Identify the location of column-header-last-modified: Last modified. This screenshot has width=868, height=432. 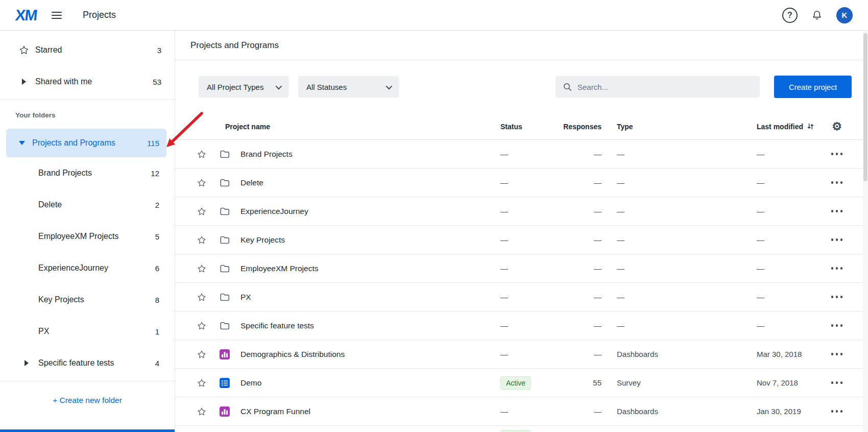
(786, 127).